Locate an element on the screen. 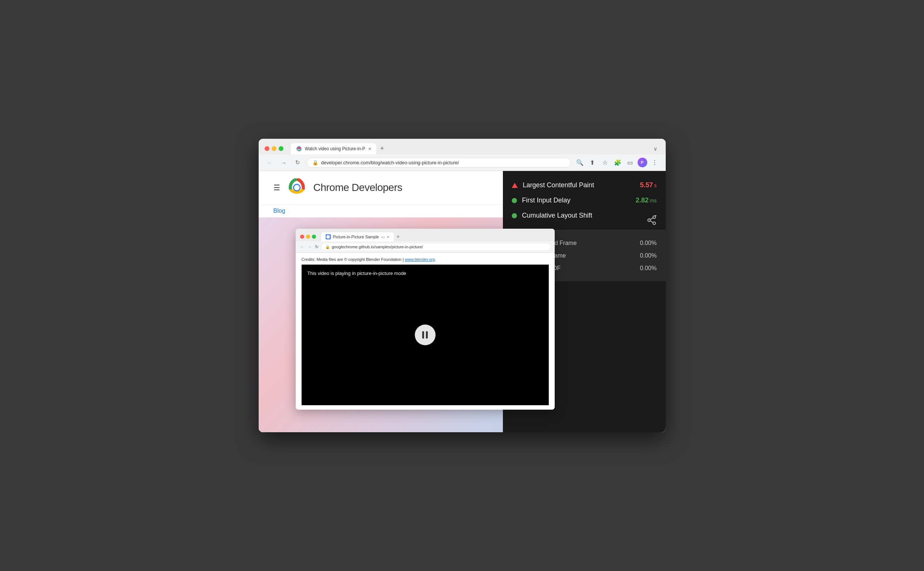 The width and height of the screenshot is (924, 571). video-caption: This video is playing in picture-in-pict… is located at coordinates (357, 273).